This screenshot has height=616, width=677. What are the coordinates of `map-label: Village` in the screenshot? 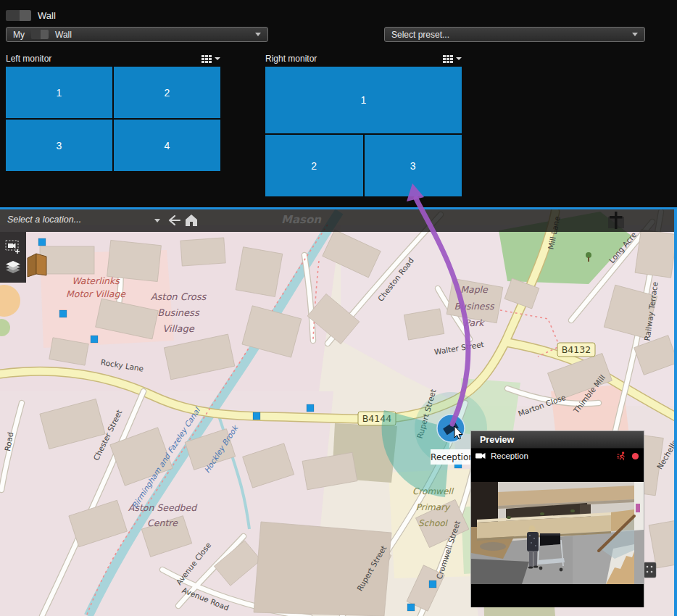 It's located at (178, 329).